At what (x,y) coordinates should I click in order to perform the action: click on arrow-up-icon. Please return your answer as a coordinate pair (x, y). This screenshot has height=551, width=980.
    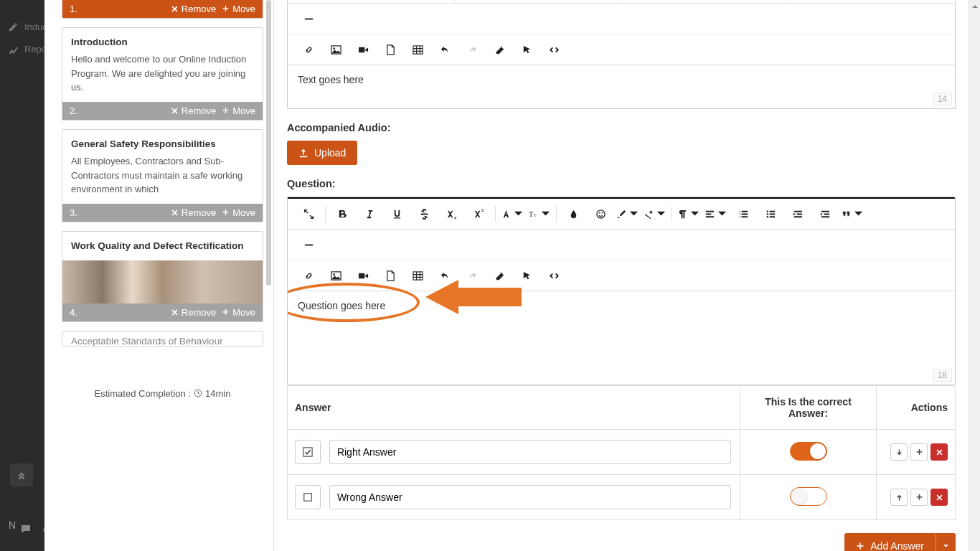
    Looking at the image, I should click on (900, 498).